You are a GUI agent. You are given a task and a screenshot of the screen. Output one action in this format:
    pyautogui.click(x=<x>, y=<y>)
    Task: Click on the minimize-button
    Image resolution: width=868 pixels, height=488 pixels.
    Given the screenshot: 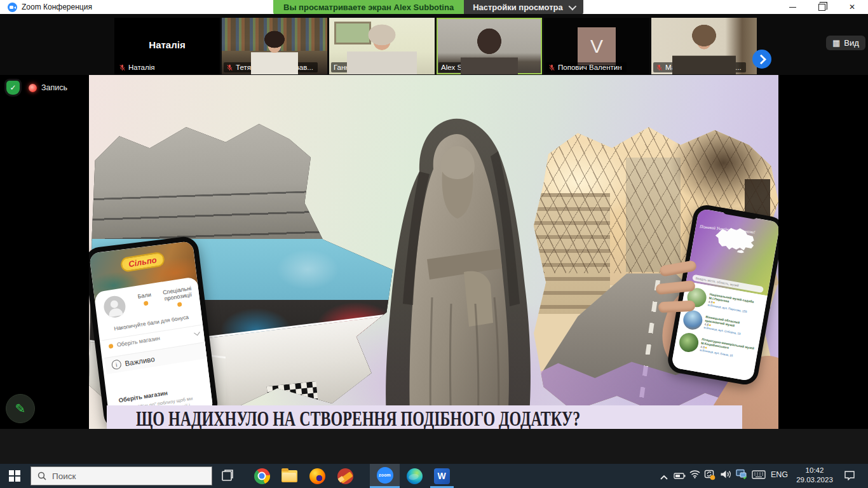 What is the action you would take?
    pyautogui.click(x=792, y=7)
    